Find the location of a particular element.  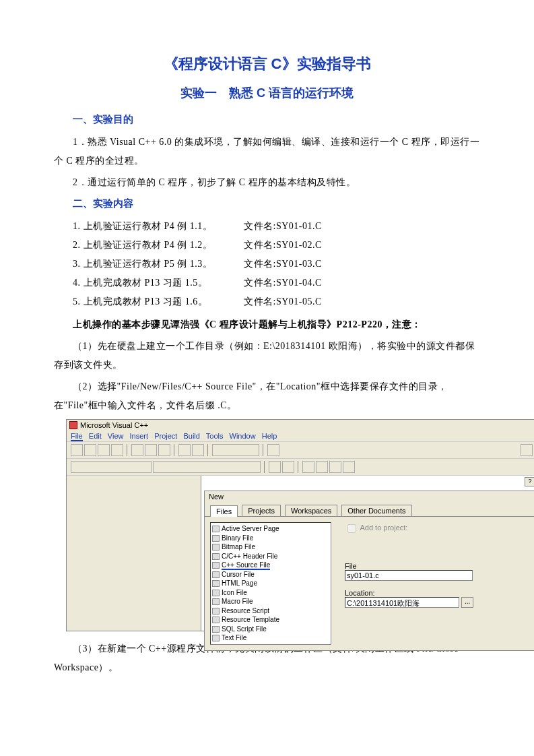

menu-insert: Insert is located at coordinates (139, 436).